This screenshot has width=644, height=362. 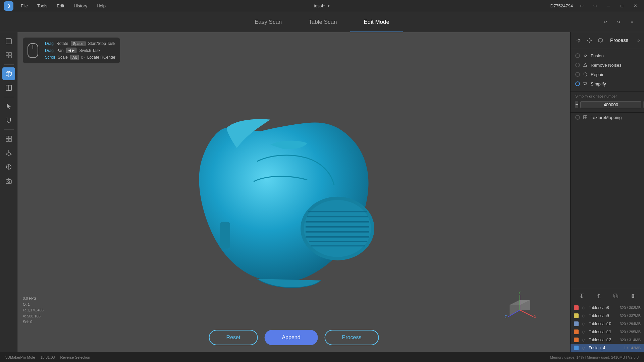 I want to click on sel-count: Sel: 0, so click(x=33, y=322).